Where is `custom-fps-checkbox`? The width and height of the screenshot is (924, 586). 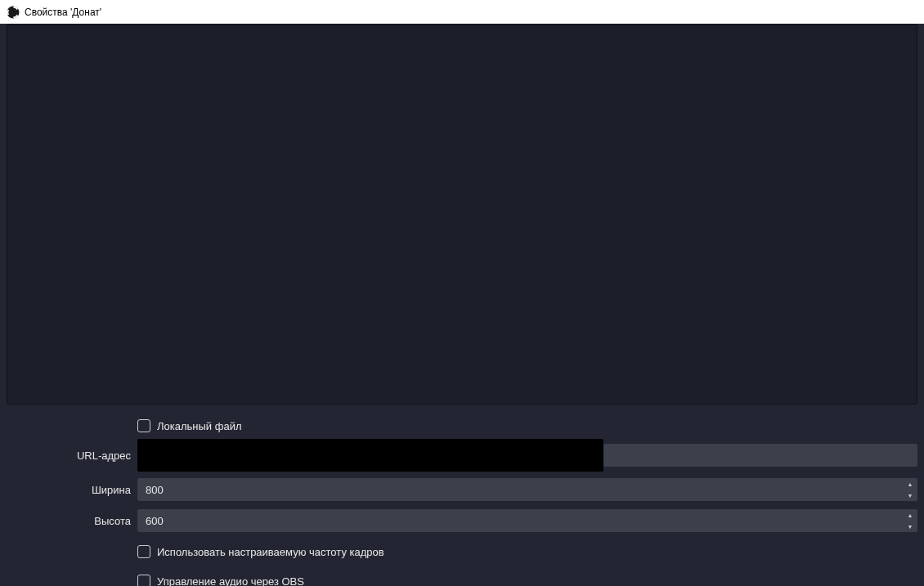 custom-fps-checkbox is located at coordinates (144, 552).